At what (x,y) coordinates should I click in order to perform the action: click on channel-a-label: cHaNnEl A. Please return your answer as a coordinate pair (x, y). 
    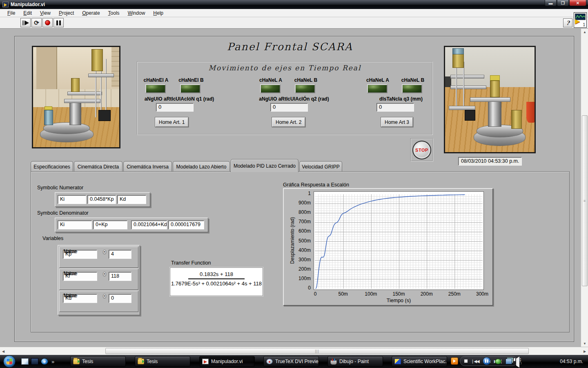
    Looking at the image, I should click on (156, 80).